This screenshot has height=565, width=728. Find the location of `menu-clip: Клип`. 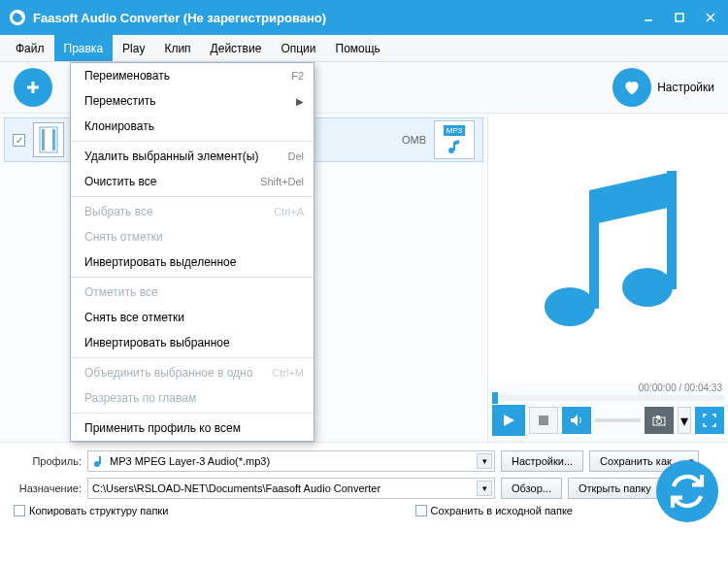

menu-clip: Клип is located at coordinates (177, 49).